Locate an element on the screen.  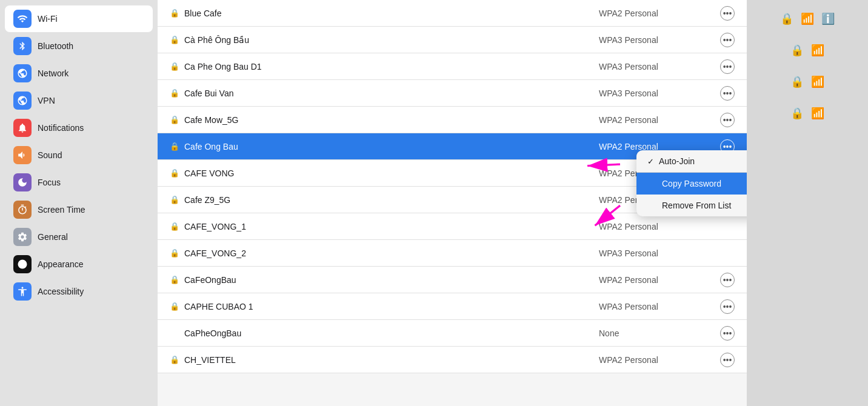
accessibility-icon is located at coordinates (22, 291).